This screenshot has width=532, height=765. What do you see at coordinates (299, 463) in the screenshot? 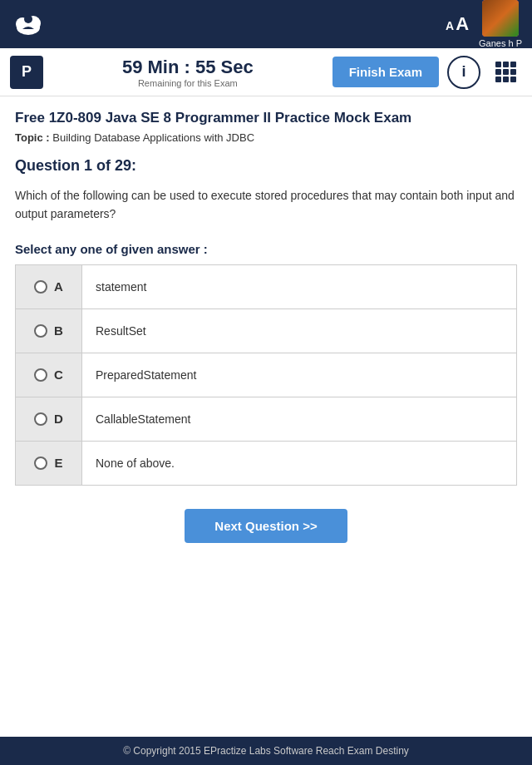
I see `option-text-e: None of above.` at bounding box center [299, 463].